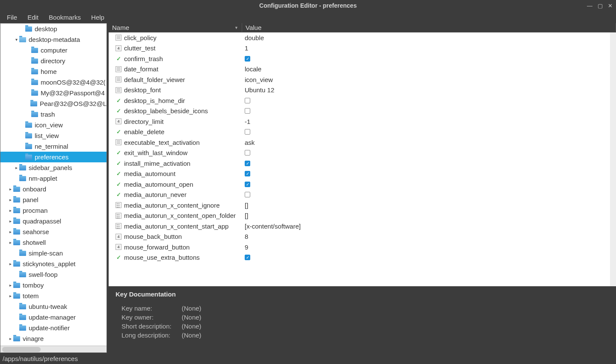 The image size is (616, 364). I want to click on tree-item-tomboy: ▸tomboy, so click(53, 285).